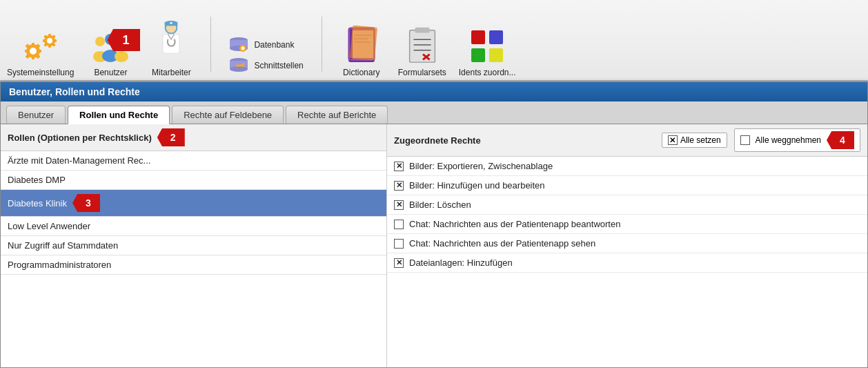 Image resolution: width=868 pixels, height=368 pixels. What do you see at coordinates (627, 186) in the screenshot?
I see `right-list-item-bilder-hinzufuegen: ✕ Bilder: Hinzufügen und bearbeiten` at bounding box center [627, 186].